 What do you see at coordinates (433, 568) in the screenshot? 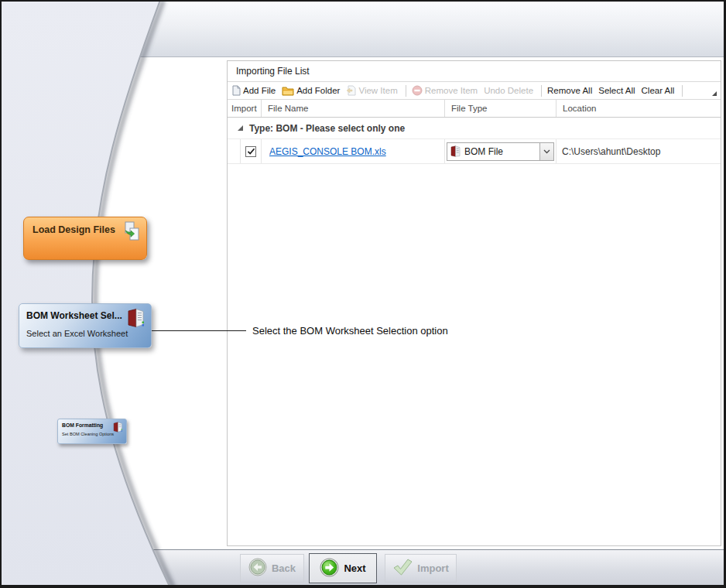
I see `button-label: Import` at bounding box center [433, 568].